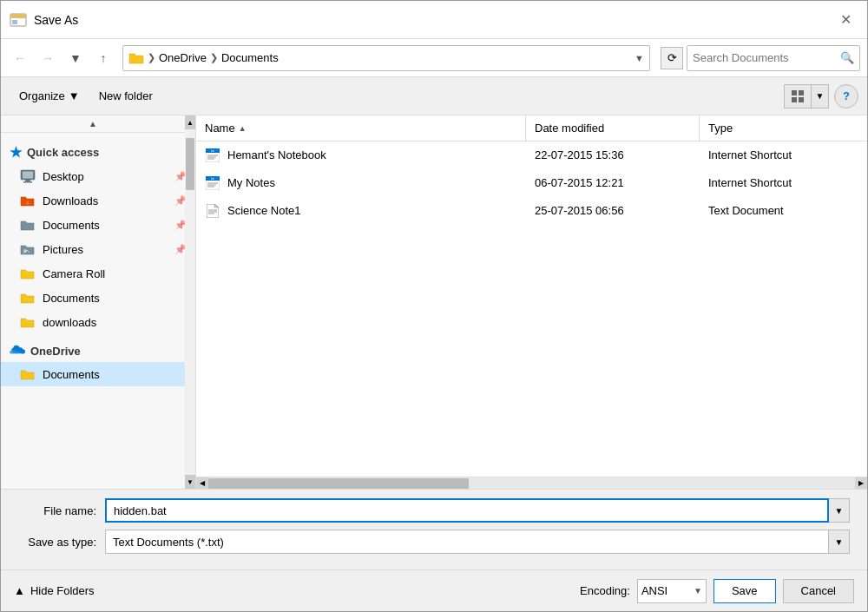 This screenshot has width=868, height=612. What do you see at coordinates (28, 322) in the screenshot?
I see `folder3-icon` at bounding box center [28, 322].